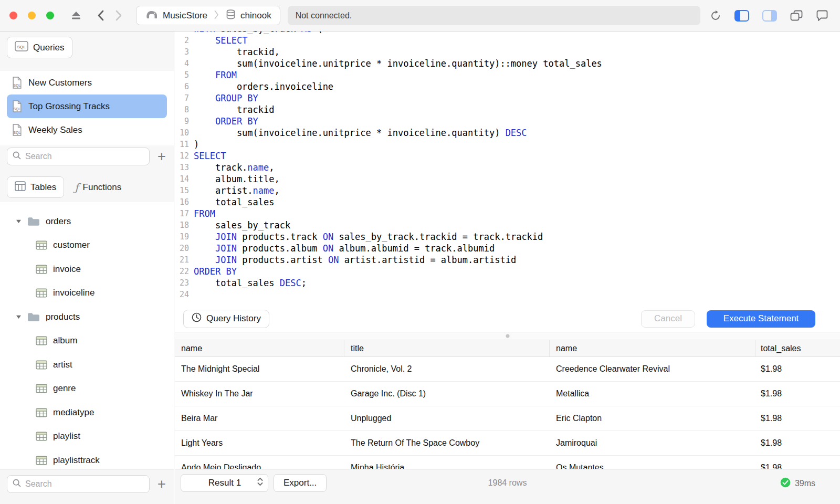 The image size is (840, 504). What do you see at coordinates (43, 187) in the screenshot?
I see `tab-tables-label: Tables` at bounding box center [43, 187].